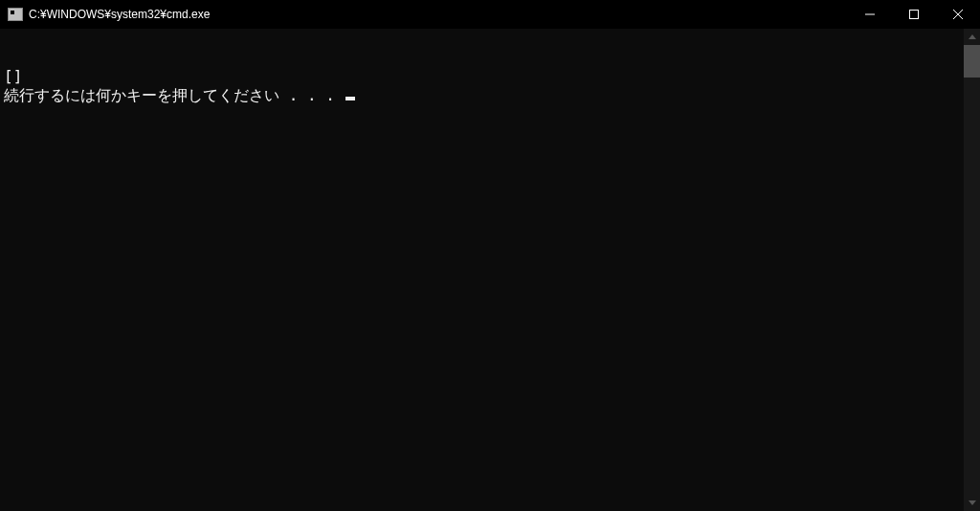 This screenshot has height=511, width=980. I want to click on text-cursor, so click(350, 99).